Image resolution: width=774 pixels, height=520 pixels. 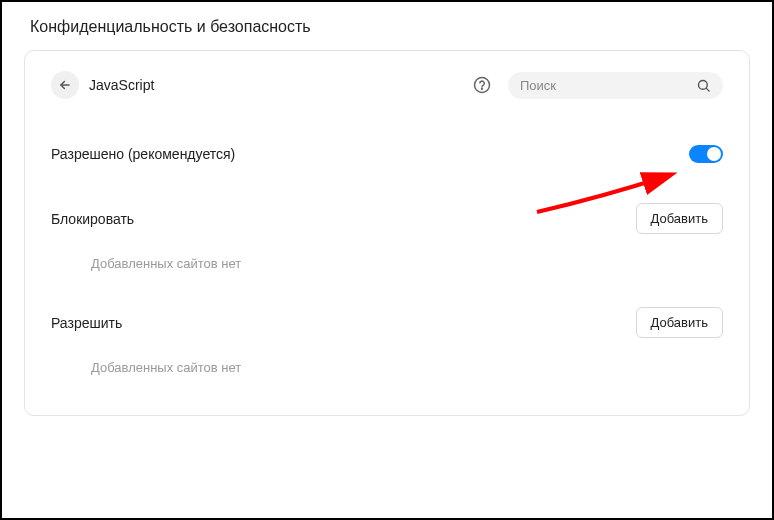 I want to click on card-title: JavaScript, so click(x=276, y=85).